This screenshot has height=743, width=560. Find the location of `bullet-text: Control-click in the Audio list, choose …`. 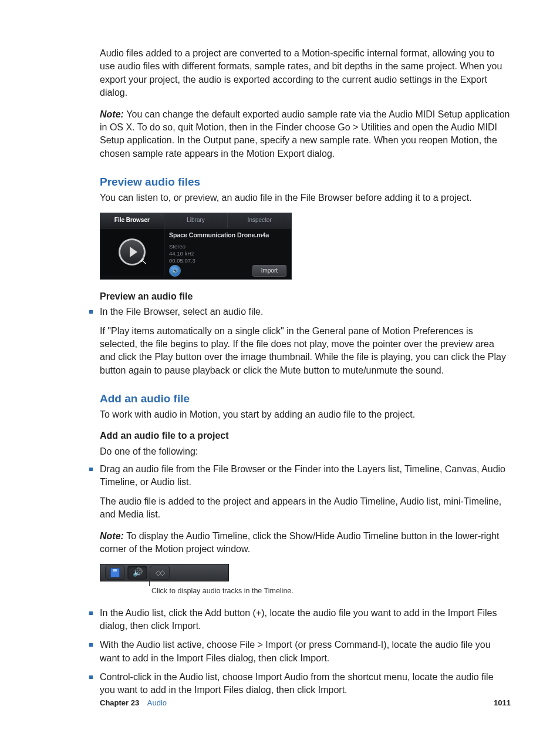

bullet-text: Control-click in the Audio list, choose … is located at coordinates (297, 684).